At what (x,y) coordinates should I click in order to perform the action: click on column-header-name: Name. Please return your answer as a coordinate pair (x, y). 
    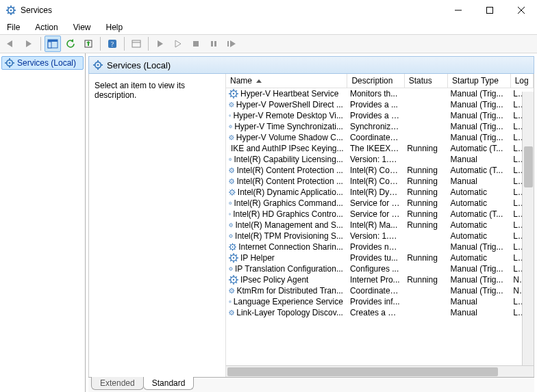
    Looking at the image, I should click on (286, 81).